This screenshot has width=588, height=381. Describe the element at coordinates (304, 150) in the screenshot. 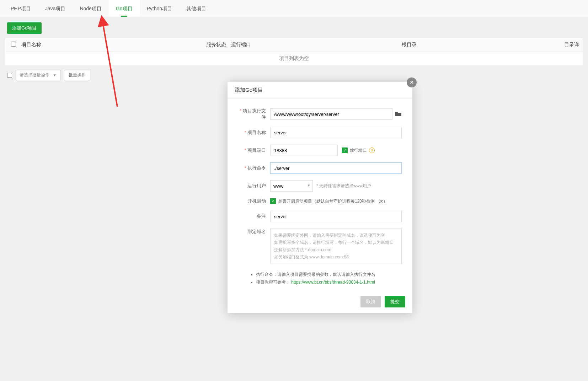

I see `port-input` at that location.